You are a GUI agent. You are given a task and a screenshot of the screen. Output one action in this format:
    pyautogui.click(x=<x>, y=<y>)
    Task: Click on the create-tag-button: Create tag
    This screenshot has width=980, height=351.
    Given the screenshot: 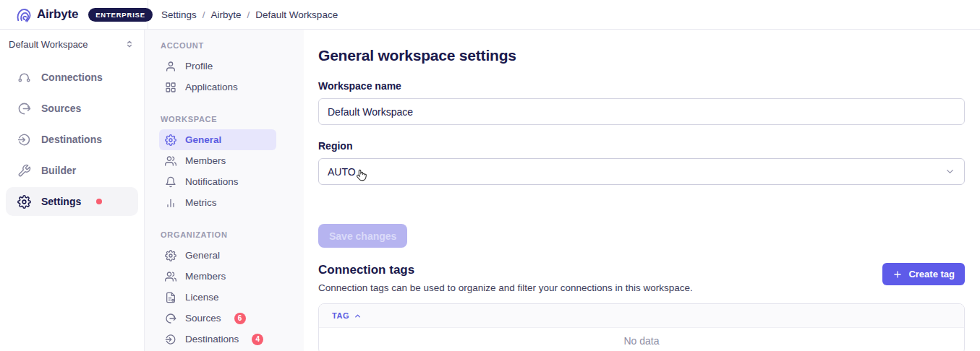 What is the action you would take?
    pyautogui.click(x=924, y=274)
    